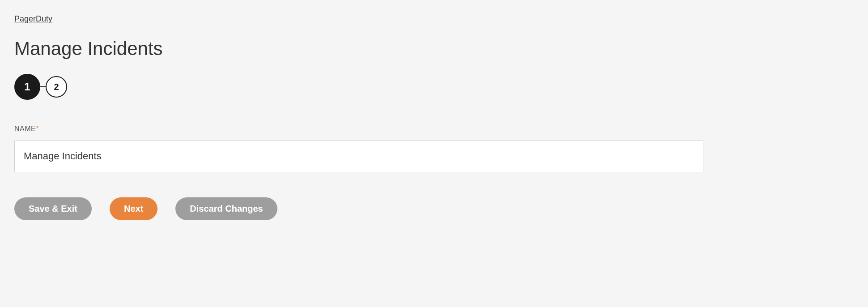 This screenshot has width=868, height=307. Describe the element at coordinates (53, 209) in the screenshot. I see `save-exit-button: Save & Exit` at that location.